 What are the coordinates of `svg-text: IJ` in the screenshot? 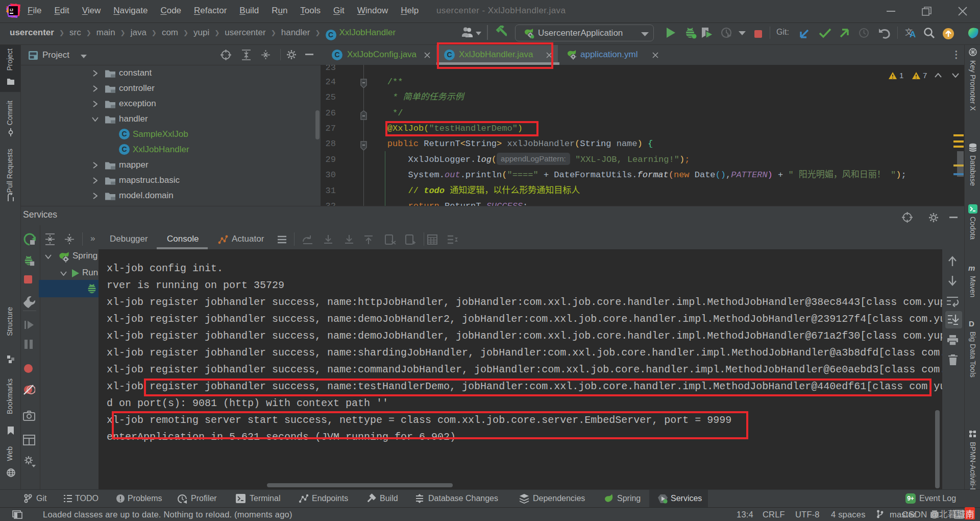 It's located at (11, 10).